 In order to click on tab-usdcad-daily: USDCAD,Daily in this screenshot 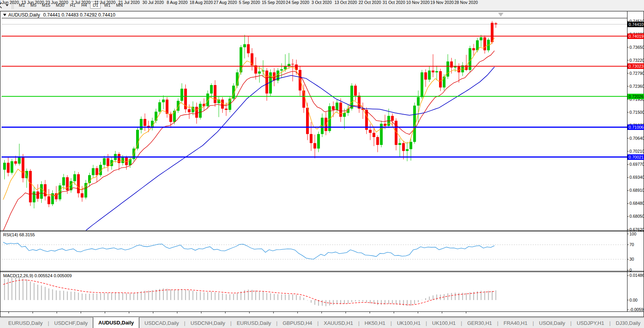, I will do `click(161, 323)`.